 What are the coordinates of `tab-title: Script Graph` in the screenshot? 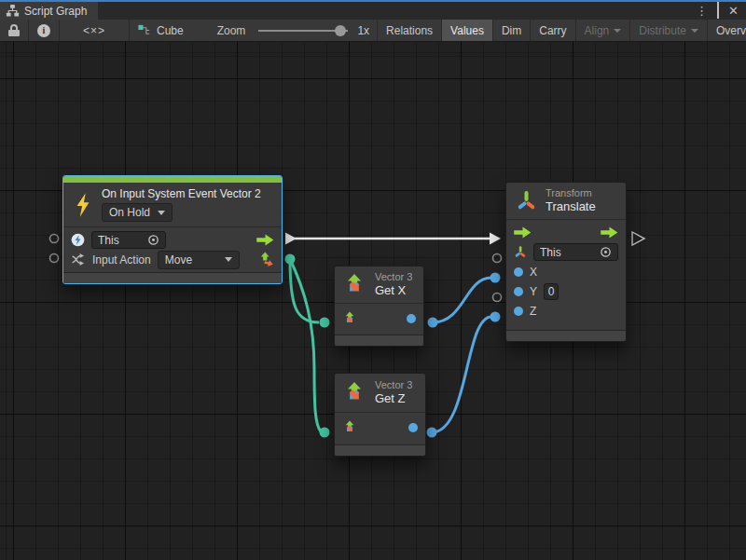 It's located at (56, 11).